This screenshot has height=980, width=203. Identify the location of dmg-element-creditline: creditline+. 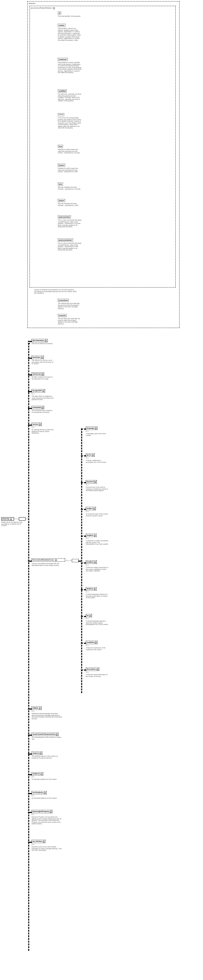
(91, 642).